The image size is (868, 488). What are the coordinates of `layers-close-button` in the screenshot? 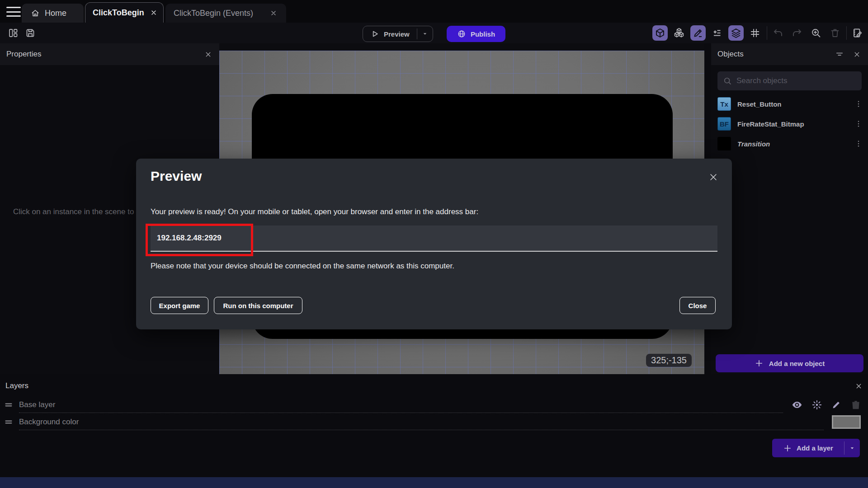 It's located at (859, 386).